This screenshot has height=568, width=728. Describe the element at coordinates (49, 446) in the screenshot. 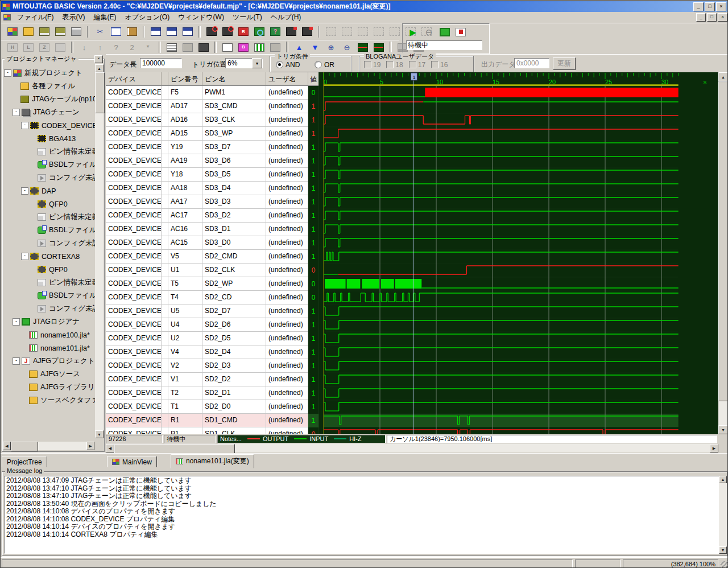

I see `tree-hscrollbar: ◀ ▶` at that location.